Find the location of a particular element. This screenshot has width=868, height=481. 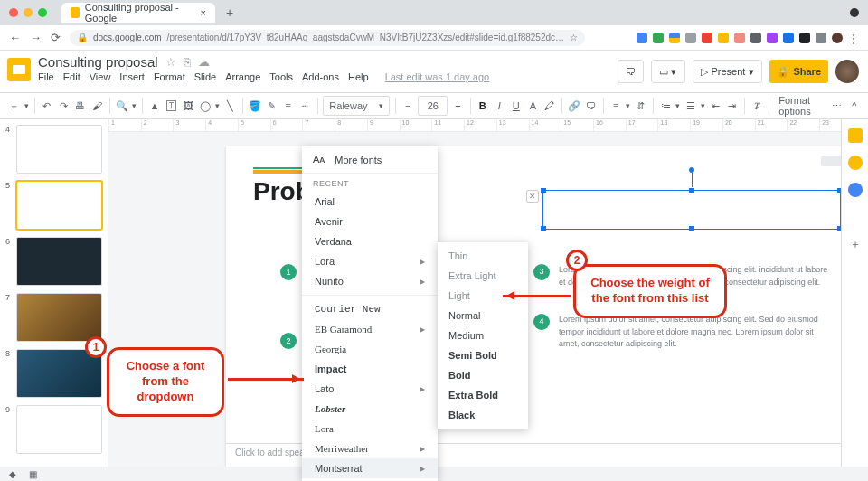

align-button: ≡ is located at coordinates (617, 106).